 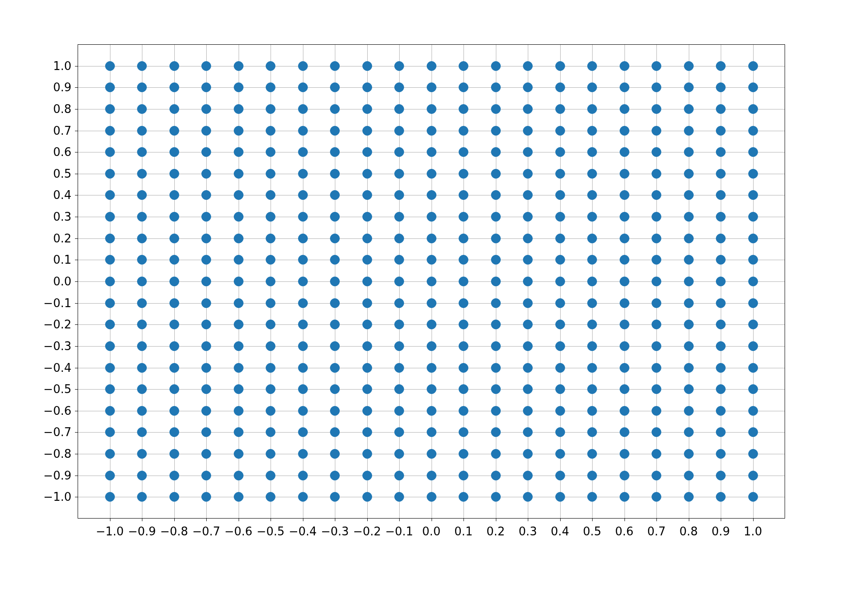 I want to click on x-tick-label: −0.3, so click(x=334, y=531).